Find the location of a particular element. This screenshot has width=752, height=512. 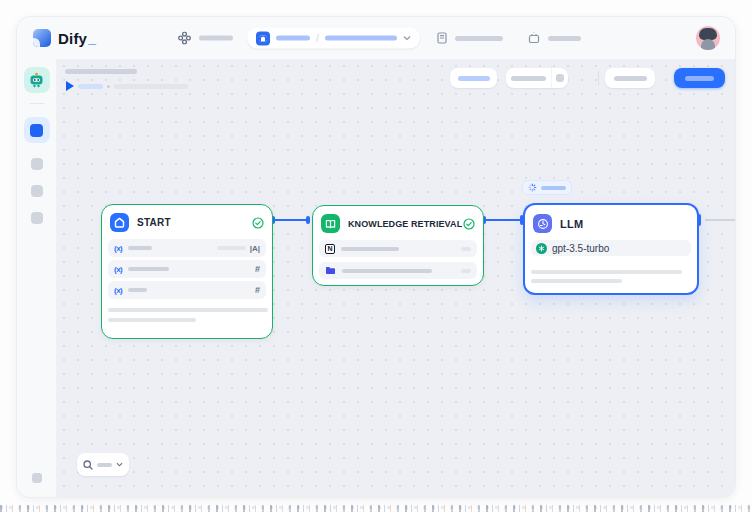

dataset-row: N is located at coordinates (398, 248).